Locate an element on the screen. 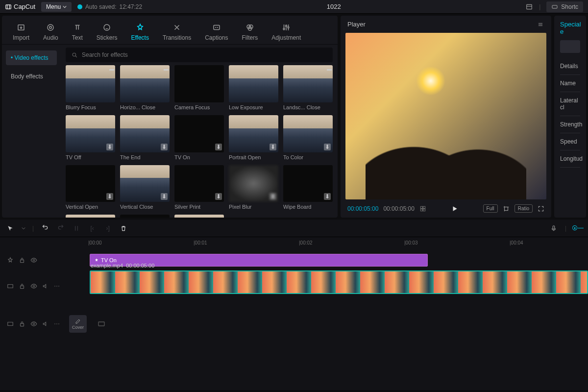 Image resolution: width=588 pixels, height=392 pixels. effect-track-icon is located at coordinates (10, 260).